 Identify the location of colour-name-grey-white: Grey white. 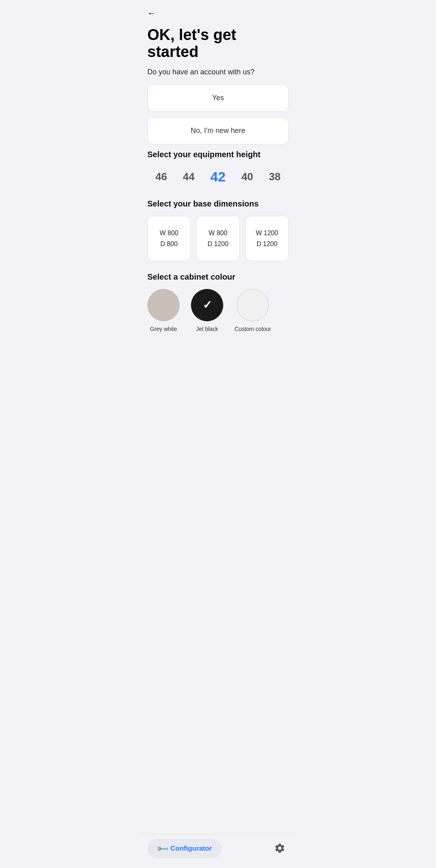
(164, 329).